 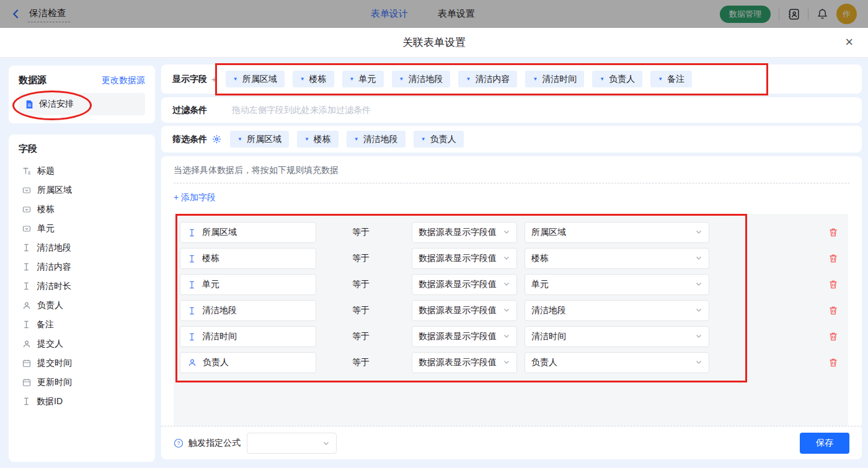 What do you see at coordinates (849, 42) in the screenshot?
I see `close-icon: ×` at bounding box center [849, 42].